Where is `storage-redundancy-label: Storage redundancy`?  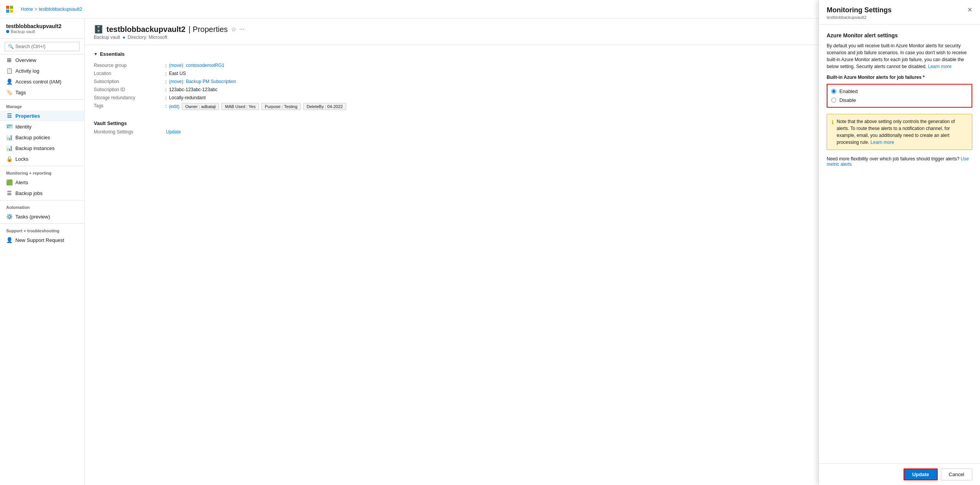 storage-redundancy-label: Storage redundancy is located at coordinates (128, 98).